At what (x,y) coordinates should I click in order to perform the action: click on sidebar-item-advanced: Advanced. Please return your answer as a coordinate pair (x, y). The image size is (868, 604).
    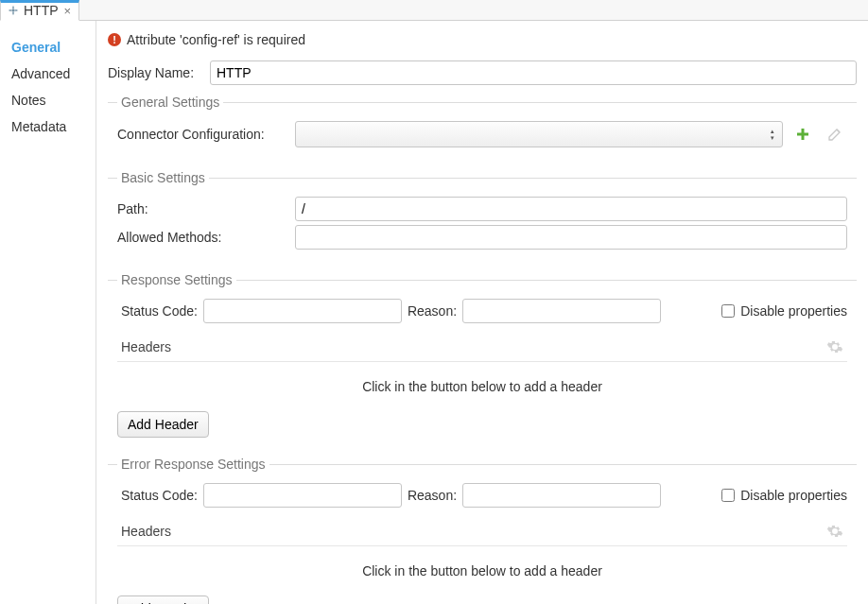
    Looking at the image, I should click on (47, 74).